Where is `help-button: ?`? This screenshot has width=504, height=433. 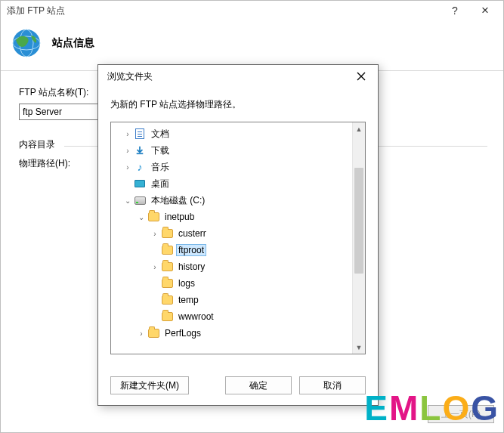 help-button: ? is located at coordinates (455, 11).